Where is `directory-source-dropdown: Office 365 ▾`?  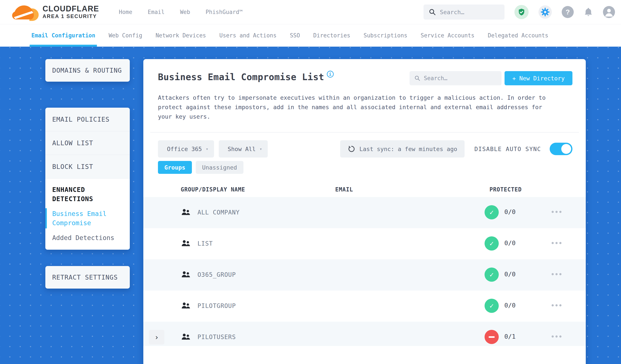 directory-source-dropdown: Office 365 ▾ is located at coordinates (186, 149).